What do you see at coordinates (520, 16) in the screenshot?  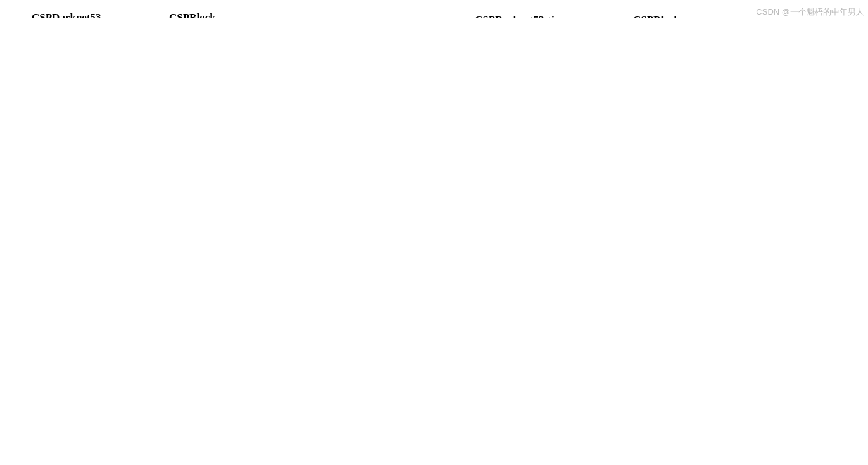 I see `heading-cspdarknet53-tiny: CSPDarknet53-tiny` at bounding box center [520, 16].